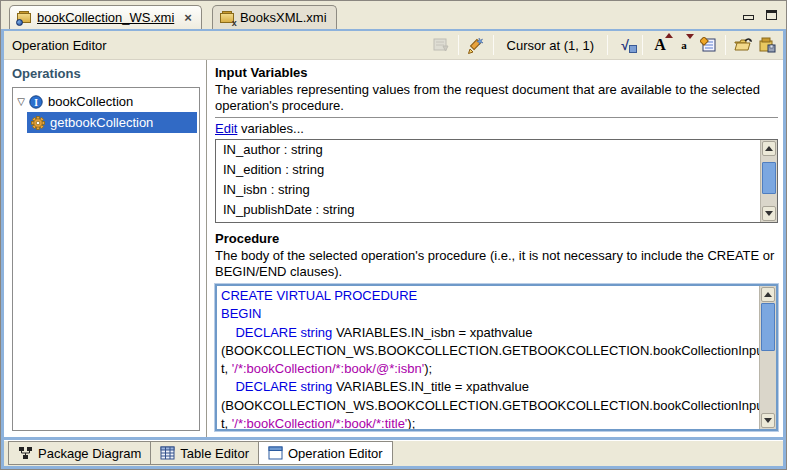 The width and height of the screenshot is (787, 470). I want to click on tree-caret-expanded-icon: ▽, so click(21, 102).